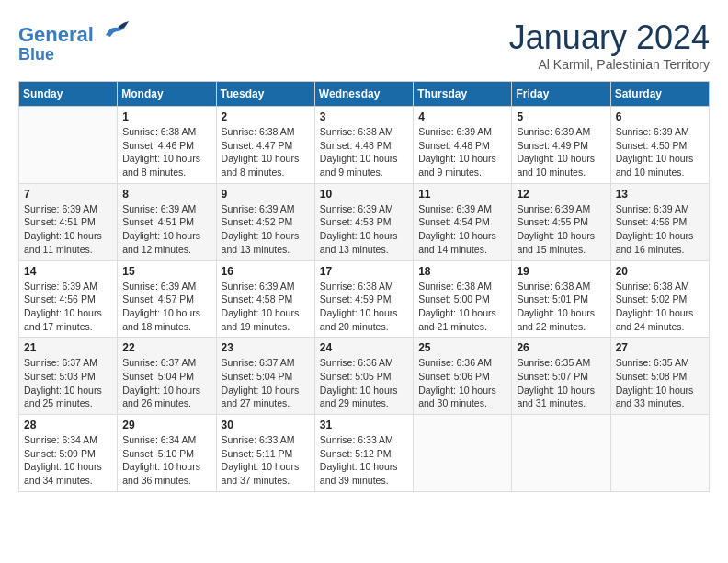 The height and width of the screenshot is (563, 728). I want to click on calendar-cell: 9Sunrise: 6:39 AM Sunset: 4:52 PM Daylig…, so click(265, 222).